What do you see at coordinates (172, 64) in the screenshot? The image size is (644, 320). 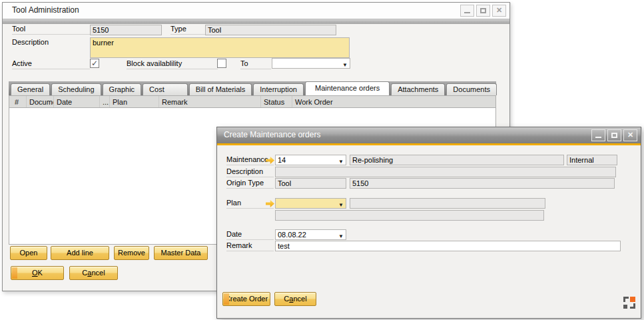 I see `block-availability-label: Block availablility` at bounding box center [172, 64].